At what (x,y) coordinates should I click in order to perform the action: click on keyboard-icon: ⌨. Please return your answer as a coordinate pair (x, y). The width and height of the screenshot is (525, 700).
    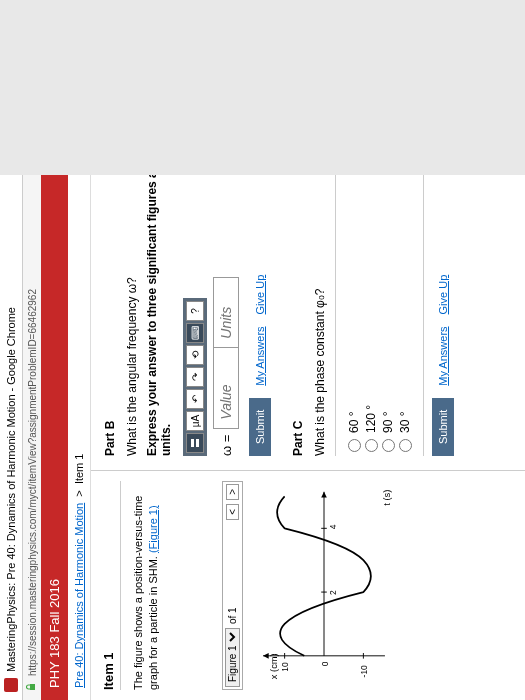
    Looking at the image, I should click on (195, 333).